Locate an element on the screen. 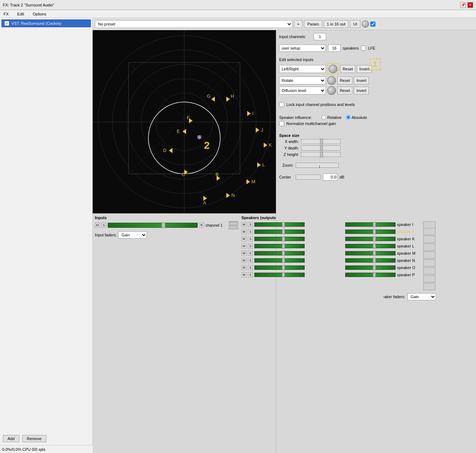  sidebar-item-plugin: ✓ VST: ReaSurround (Cockos) is located at coordinates (46, 23).